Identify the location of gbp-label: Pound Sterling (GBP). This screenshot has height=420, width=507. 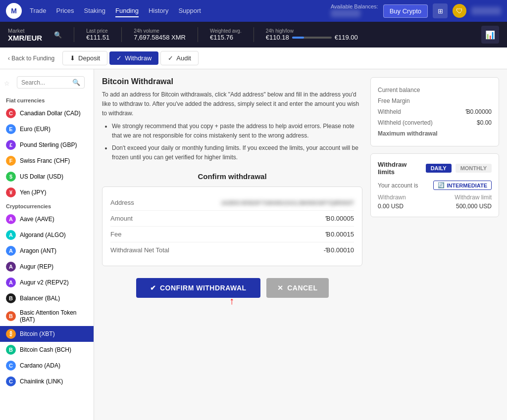
(49, 145).